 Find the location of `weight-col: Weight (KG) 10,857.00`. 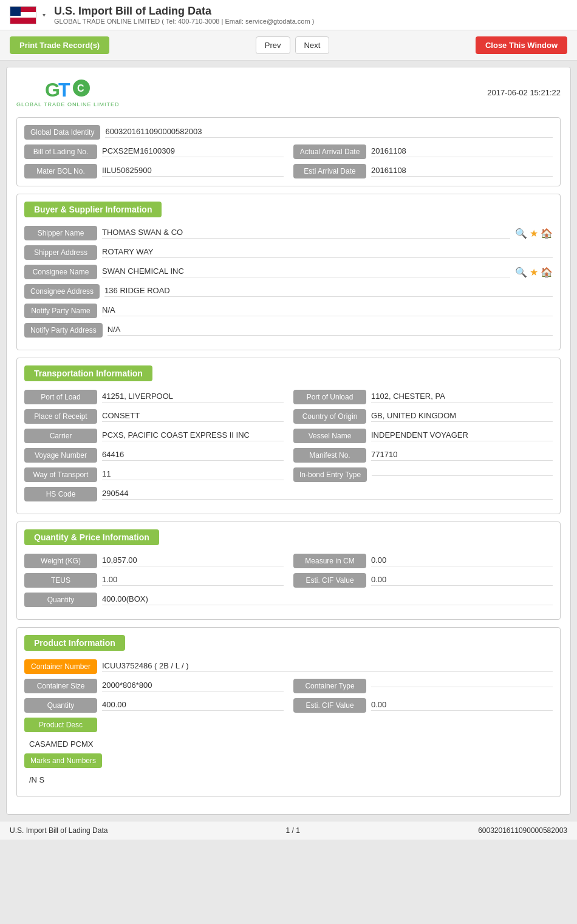

weight-col: Weight (KG) 10,857.00 is located at coordinates (154, 561).